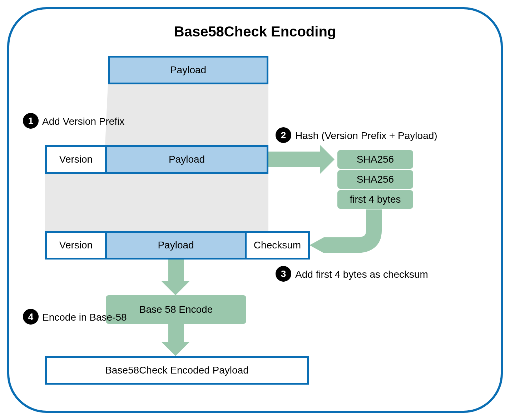  I want to click on hash-first4bytes: first 4 bytes, so click(375, 199).